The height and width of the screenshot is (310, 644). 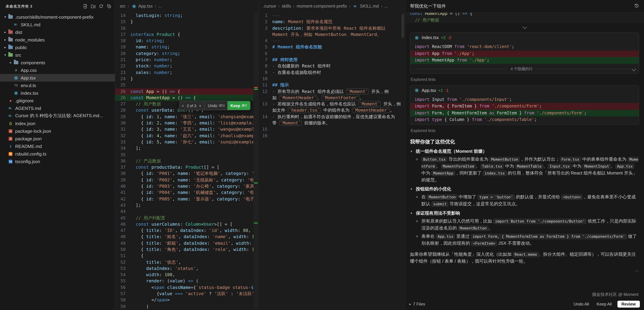 What do you see at coordinates (192, 142) in the screenshot?
I see `code-text: { id: 5, name: '孙七', email: 'sunqi@examp…` at bounding box center [192, 142].